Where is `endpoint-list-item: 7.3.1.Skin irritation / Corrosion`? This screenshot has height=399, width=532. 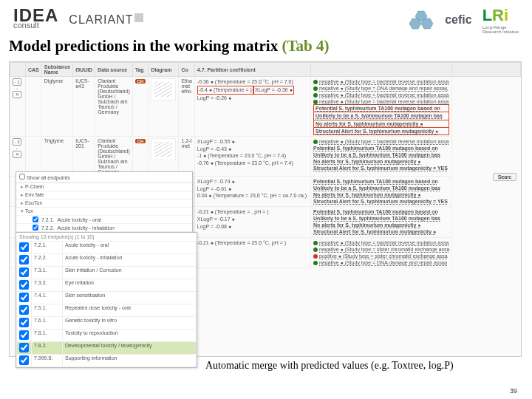
endpoint-list-item: 7.3.1.Skin irritation / Corrosion is located at coordinates (106, 273).